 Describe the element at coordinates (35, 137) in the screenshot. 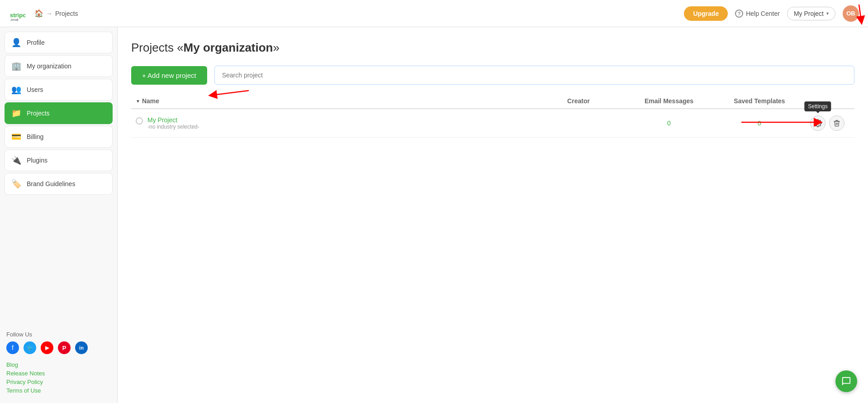

I see `sidebar-label-billing: Billing` at that location.